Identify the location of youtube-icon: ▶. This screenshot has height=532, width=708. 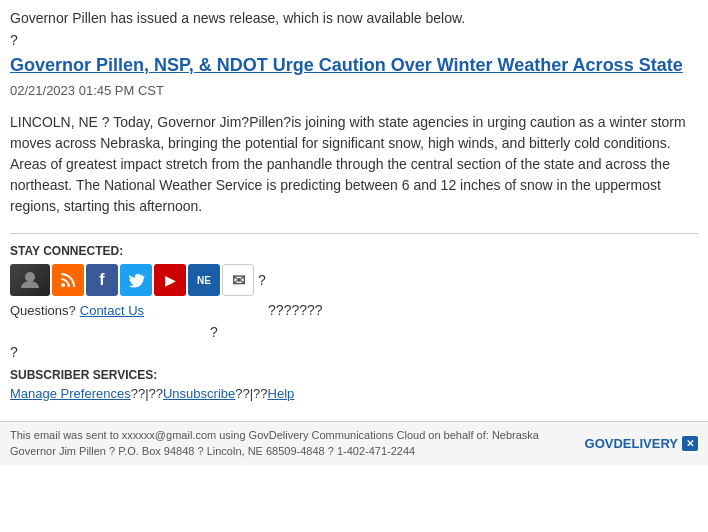
(170, 280).